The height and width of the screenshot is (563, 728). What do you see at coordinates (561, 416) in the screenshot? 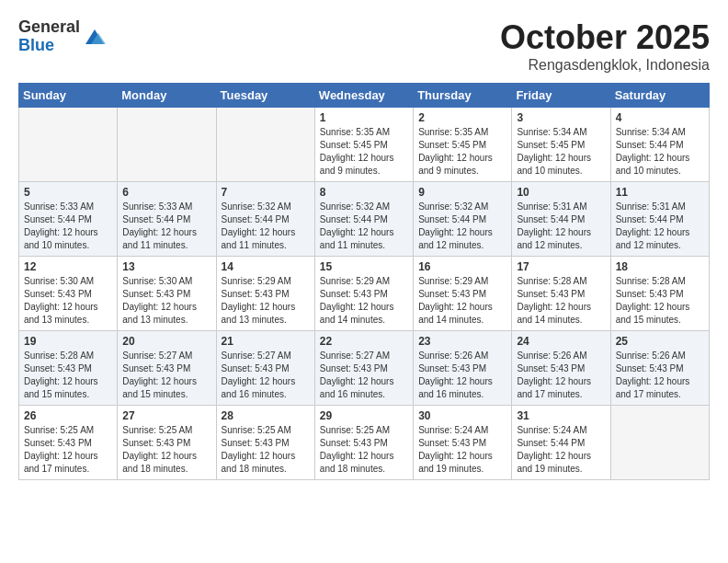
I see `day-number: 31` at bounding box center [561, 416].